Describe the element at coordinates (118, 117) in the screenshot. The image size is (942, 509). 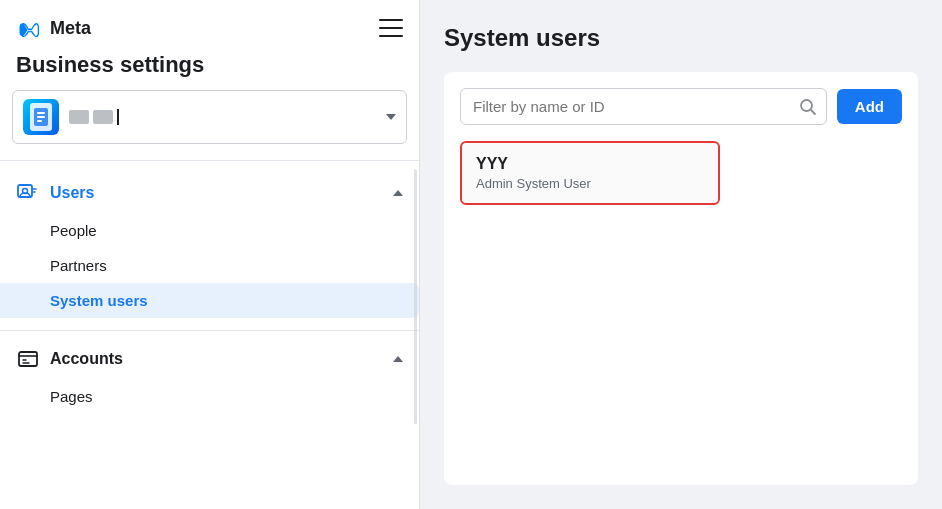
I see `cursor-bar` at that location.